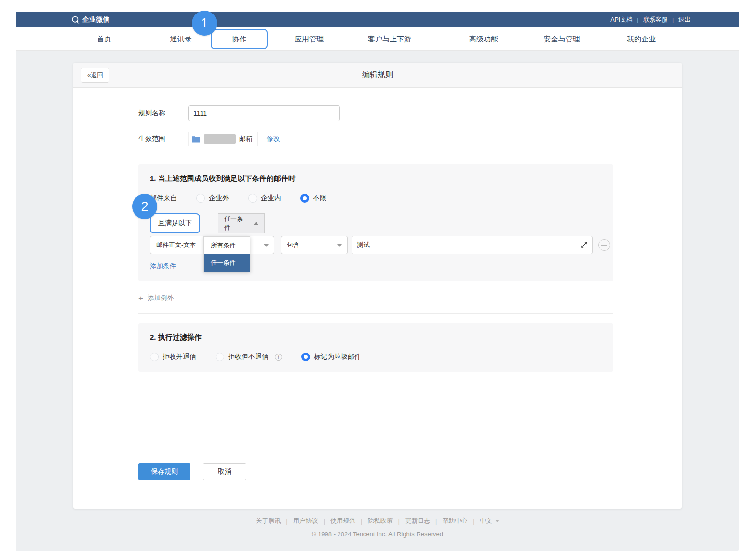 The height and width of the screenshot is (560, 745). What do you see at coordinates (641, 39) in the screenshot?
I see `tab-my-company: 我的企业` at bounding box center [641, 39].